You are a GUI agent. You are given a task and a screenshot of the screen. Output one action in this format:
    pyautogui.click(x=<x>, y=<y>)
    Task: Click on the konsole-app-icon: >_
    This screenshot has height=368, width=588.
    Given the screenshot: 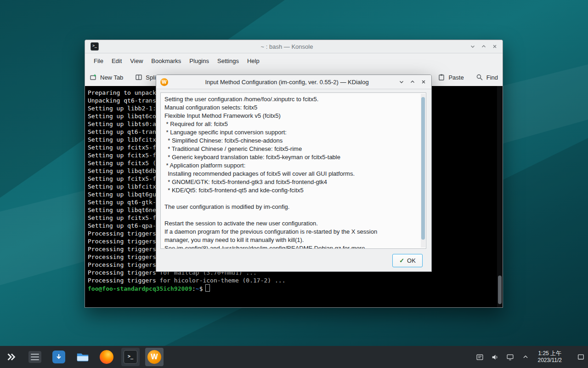 What is the action you would take?
    pyautogui.click(x=95, y=46)
    